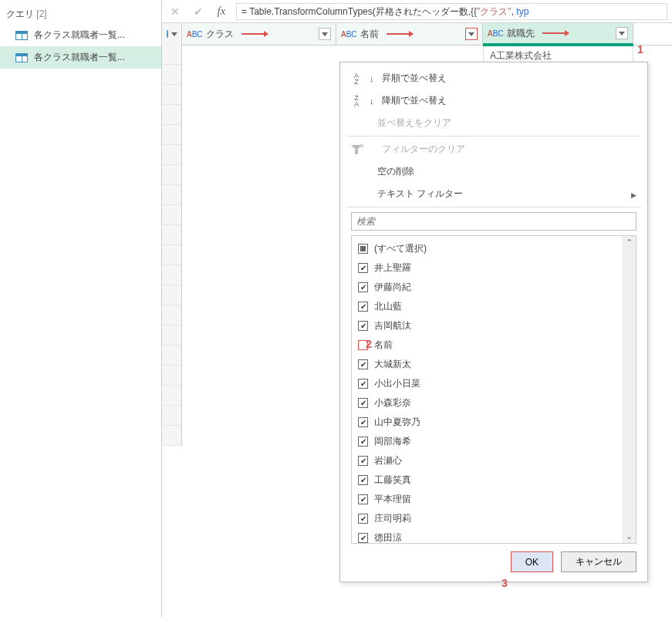 The width and height of the screenshot is (672, 617). Describe the element at coordinates (417, 34) in the screenshot. I see `column-headers: ABC クラス ABC 名前 ABC 就職先` at that location.